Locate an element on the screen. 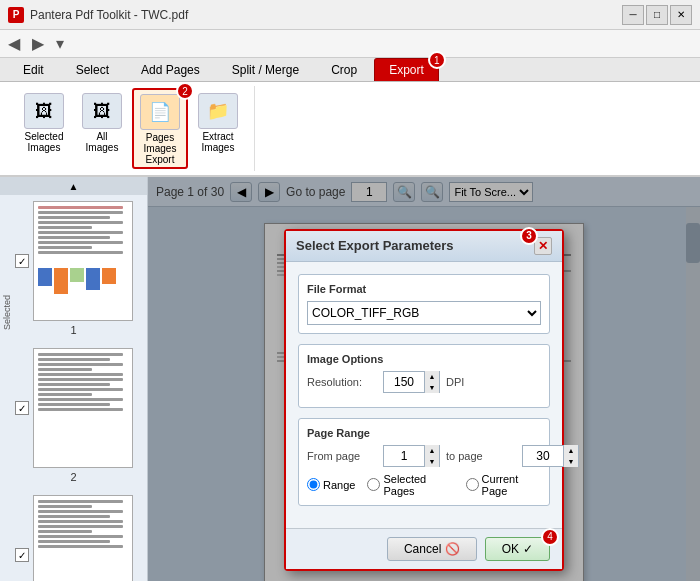  app-title: Pantera Pdf Toolkit - TWC.pdf is located at coordinates (109, 15).